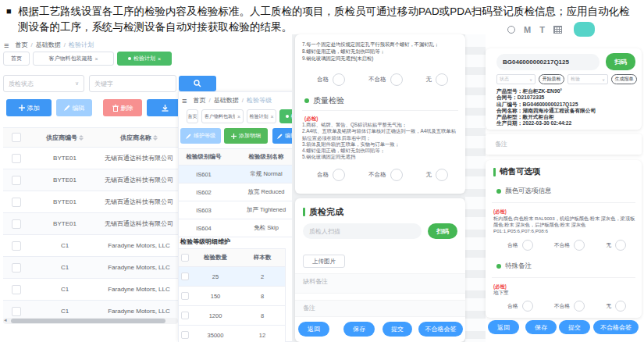  What do you see at coordinates (144, 59) in the screenshot?
I see `tab-inspection-plan-active: 检验计划 ×` at bounding box center [144, 59].